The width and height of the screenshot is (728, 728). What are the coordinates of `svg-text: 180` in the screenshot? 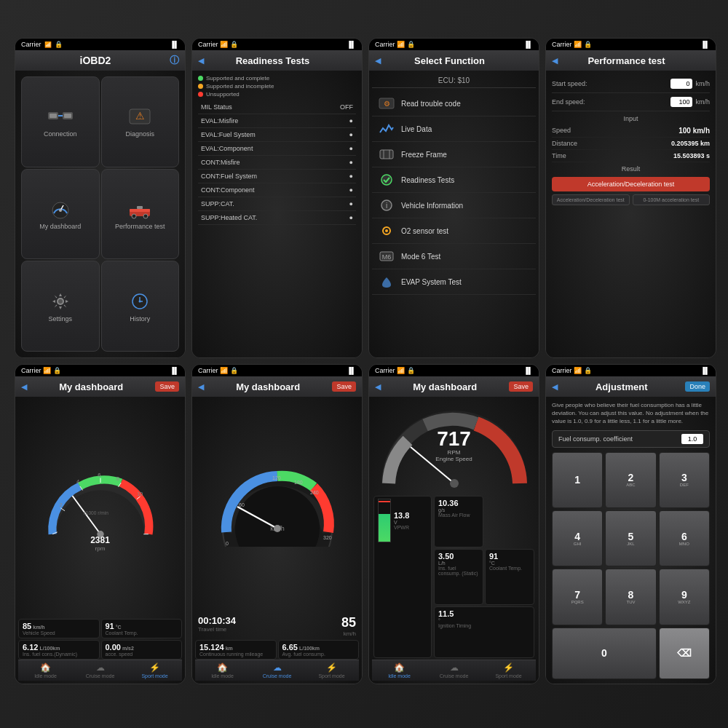 It's located at (298, 482).